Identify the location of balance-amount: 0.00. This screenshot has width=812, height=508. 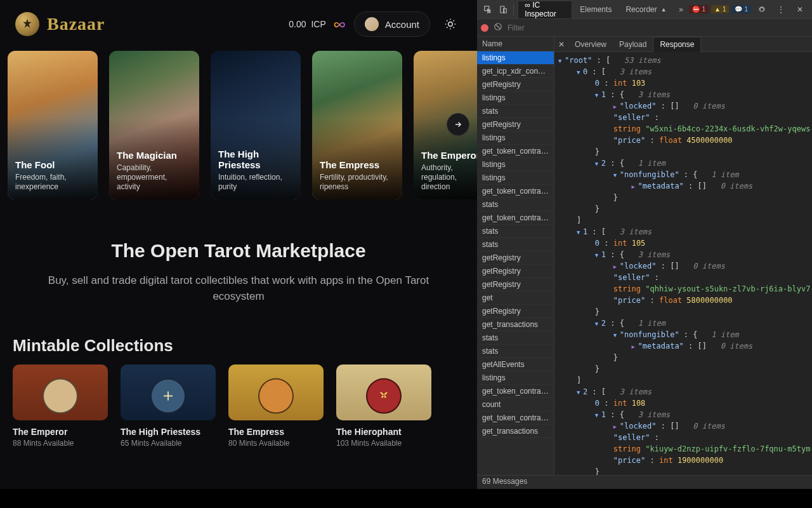
(297, 24).